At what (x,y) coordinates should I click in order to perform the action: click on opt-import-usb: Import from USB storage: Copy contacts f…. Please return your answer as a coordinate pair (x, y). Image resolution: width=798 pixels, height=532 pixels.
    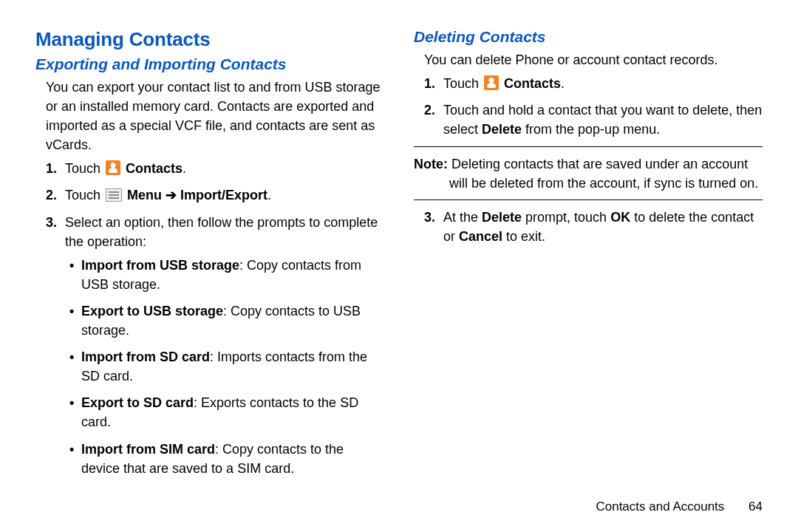
    Looking at the image, I should click on (227, 275).